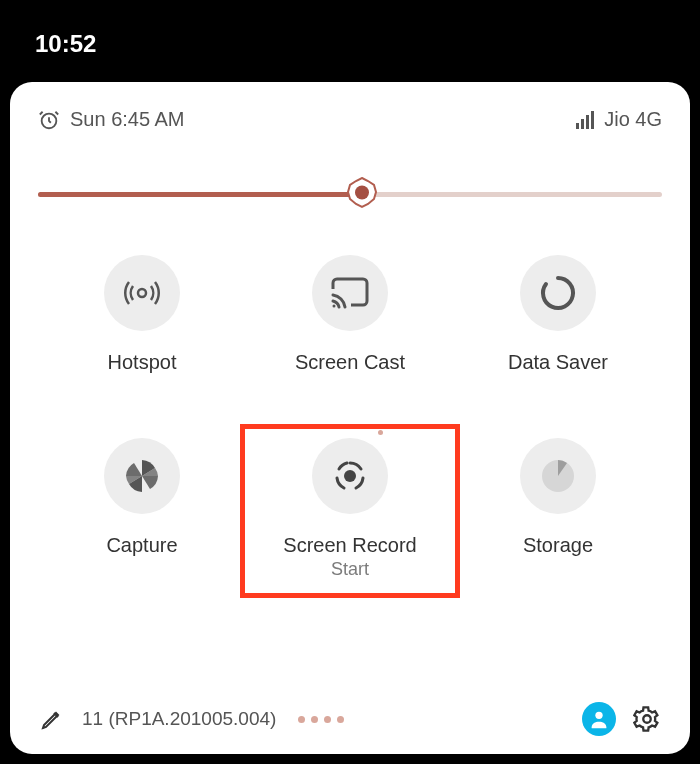 Image resolution: width=700 pixels, height=764 pixels. I want to click on alarm-icon, so click(49, 120).